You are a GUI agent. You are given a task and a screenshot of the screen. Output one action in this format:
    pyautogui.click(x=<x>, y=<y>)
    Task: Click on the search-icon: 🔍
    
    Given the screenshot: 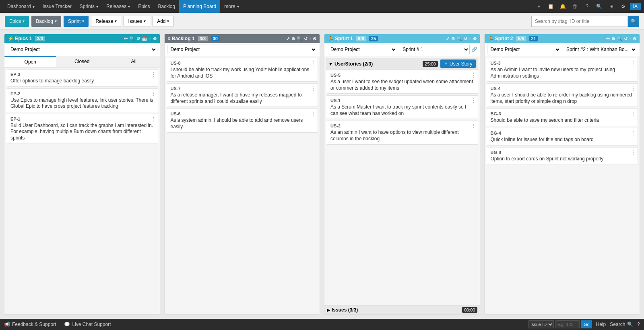 What is the action you would take?
    pyautogui.click(x=599, y=6)
    